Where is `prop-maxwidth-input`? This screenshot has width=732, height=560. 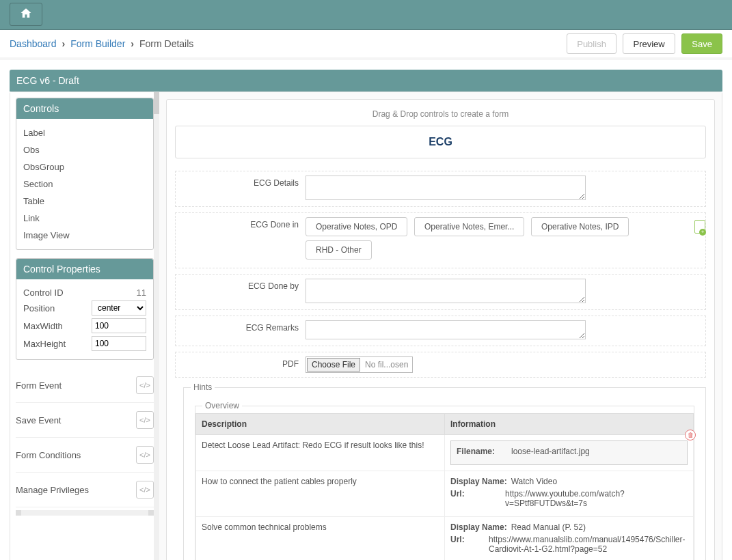 prop-maxwidth-input is located at coordinates (119, 326).